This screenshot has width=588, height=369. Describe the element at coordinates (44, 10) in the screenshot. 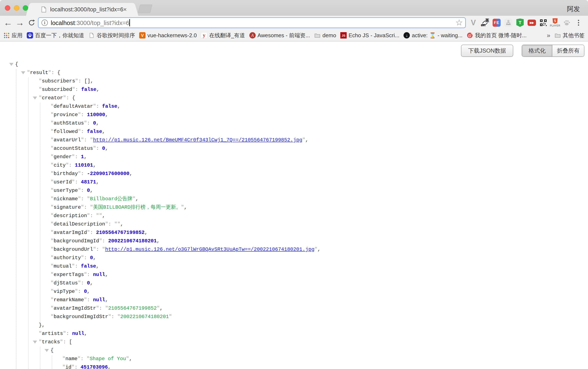

I see `page-favicon-icon` at that location.